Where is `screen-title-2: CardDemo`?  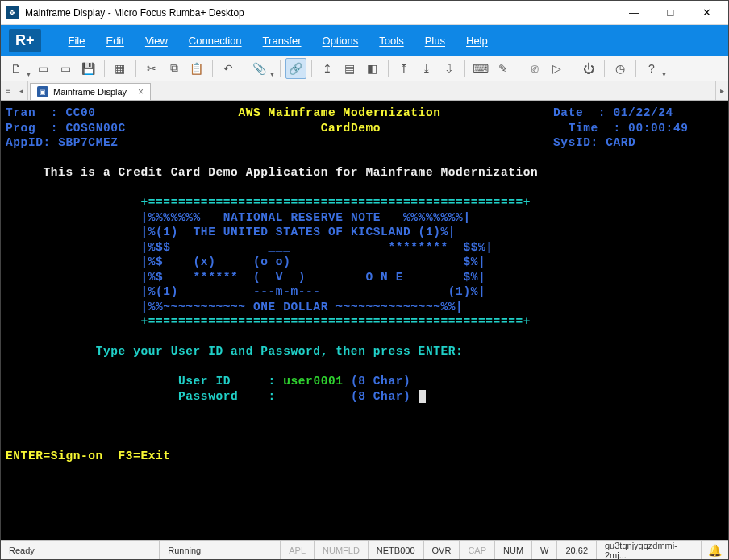 screen-title-2: CardDemo is located at coordinates (351, 128).